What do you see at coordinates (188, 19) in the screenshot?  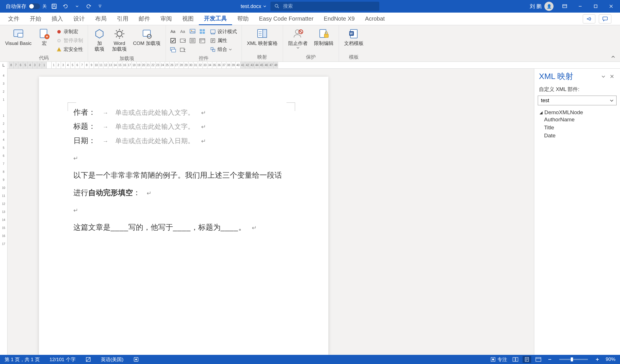 I see `tab-view: 视图` at bounding box center [188, 19].